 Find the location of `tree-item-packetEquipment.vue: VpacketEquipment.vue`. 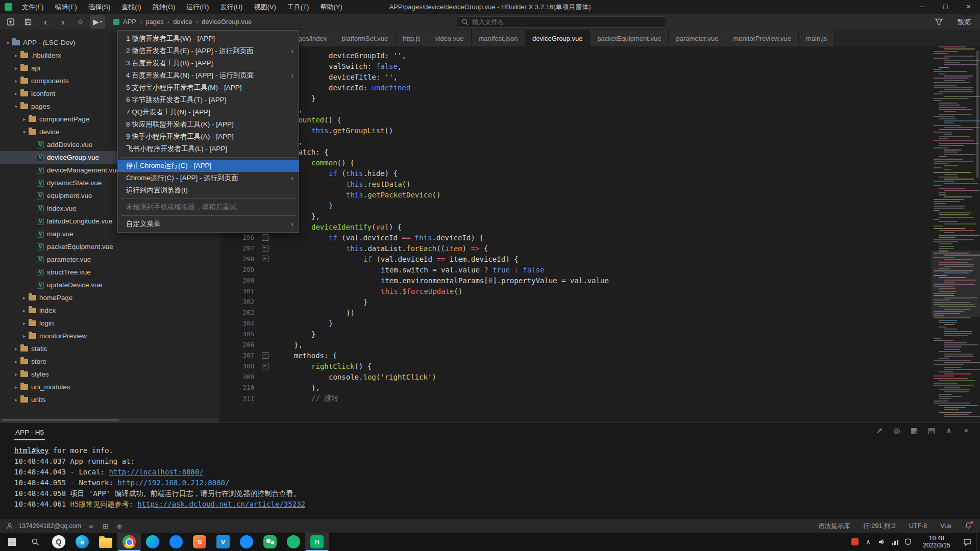

tree-item-packetEquipment.vue: VpacketEquipment.vue is located at coordinates (110, 247).